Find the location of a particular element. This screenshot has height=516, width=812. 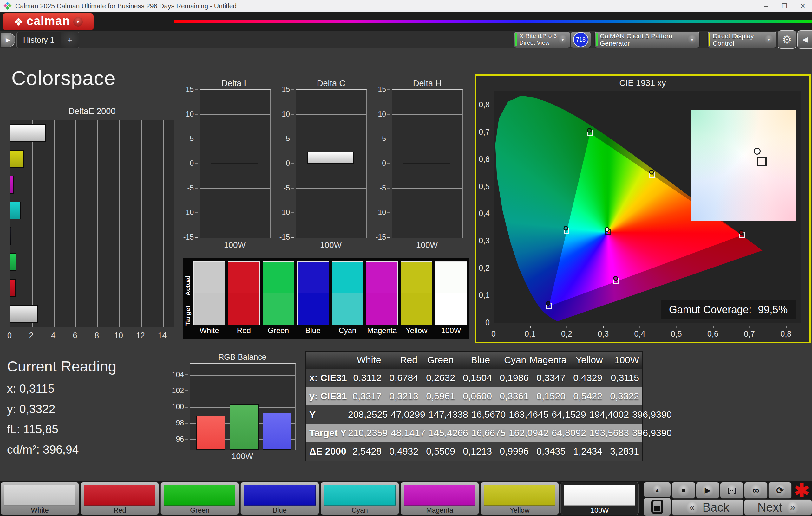

pattern-window-button: [··] is located at coordinates (732, 490).